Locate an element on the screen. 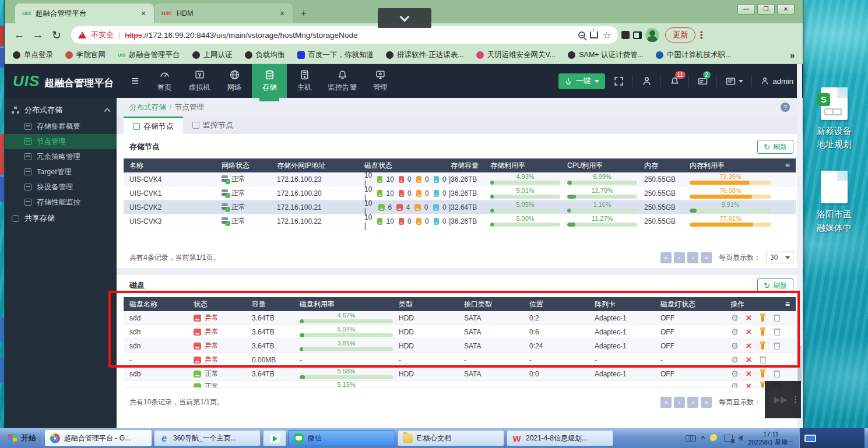 The width and height of the screenshot is (868, 448). nav-monitor-alarm: 监控告警 is located at coordinates (342, 81).